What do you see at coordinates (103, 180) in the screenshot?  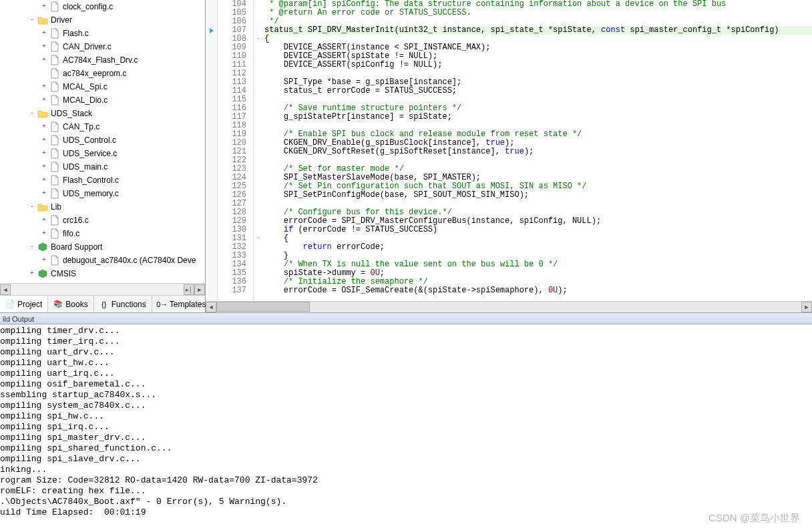 I see `tree-item: +Flash_Control.c` at bounding box center [103, 180].